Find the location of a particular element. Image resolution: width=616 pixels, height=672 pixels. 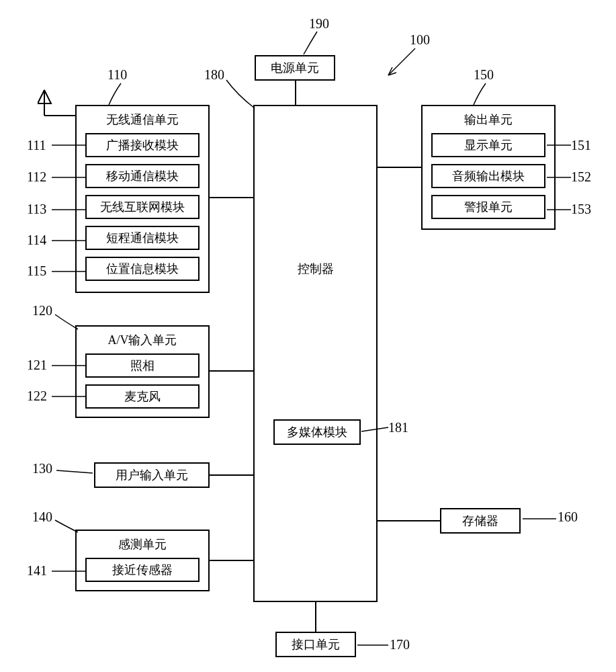

ref-141: 141 is located at coordinates (37, 571).